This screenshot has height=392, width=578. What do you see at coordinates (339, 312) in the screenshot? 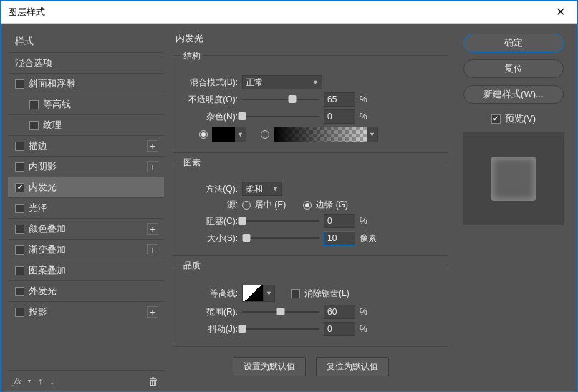
I see `range-input` at bounding box center [339, 312].